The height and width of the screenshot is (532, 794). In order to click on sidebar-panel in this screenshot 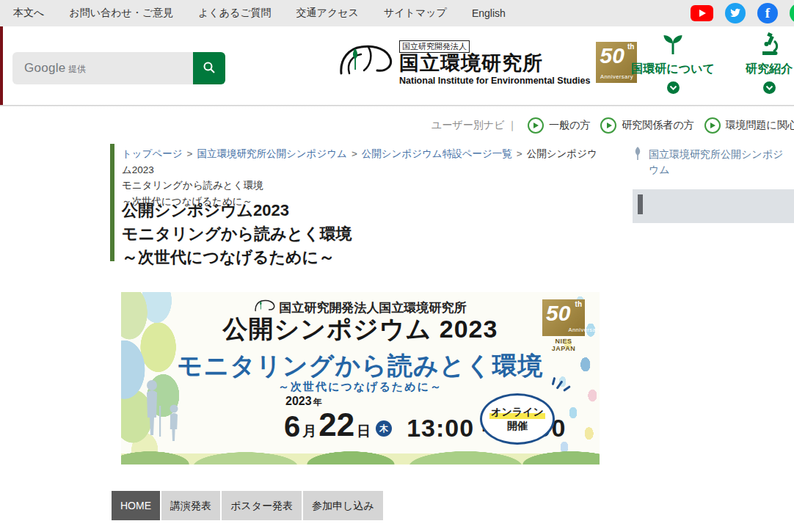, I will do `click(713, 206)`.